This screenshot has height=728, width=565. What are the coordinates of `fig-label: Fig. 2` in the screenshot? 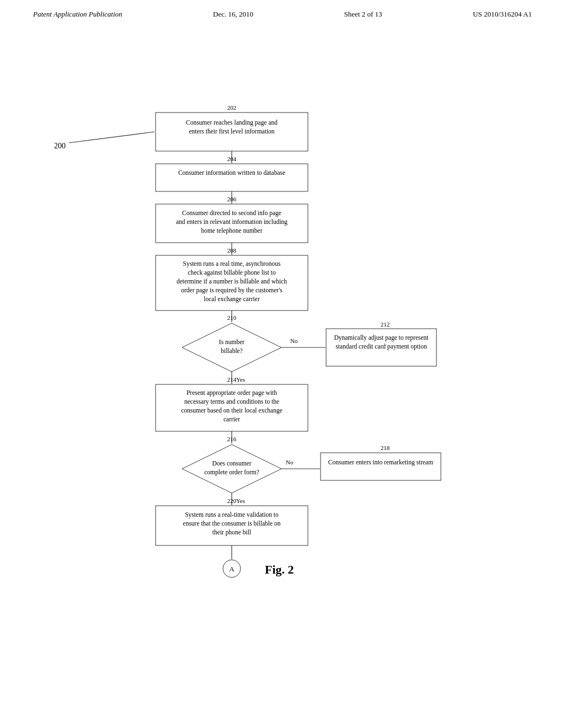 It's located at (279, 569).